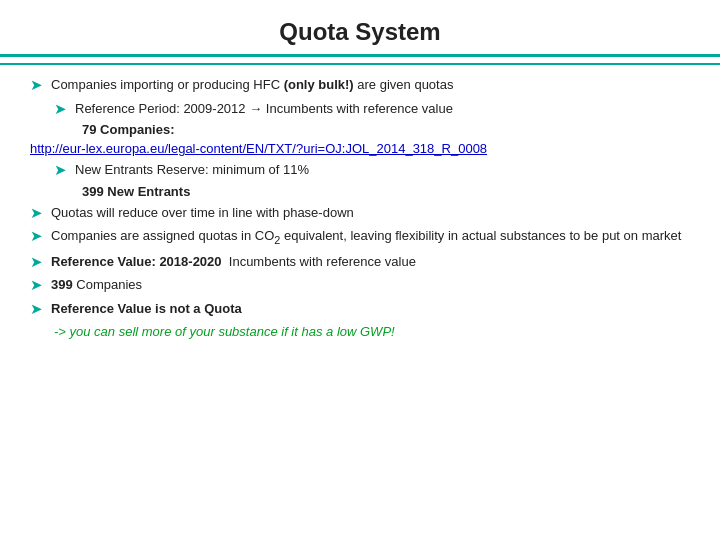 Image resolution: width=720 pixels, height=540 pixels. Describe the element at coordinates (372, 332) in the screenshot. I see `callout-item: -> you can sell more of your substance i…` at that location.